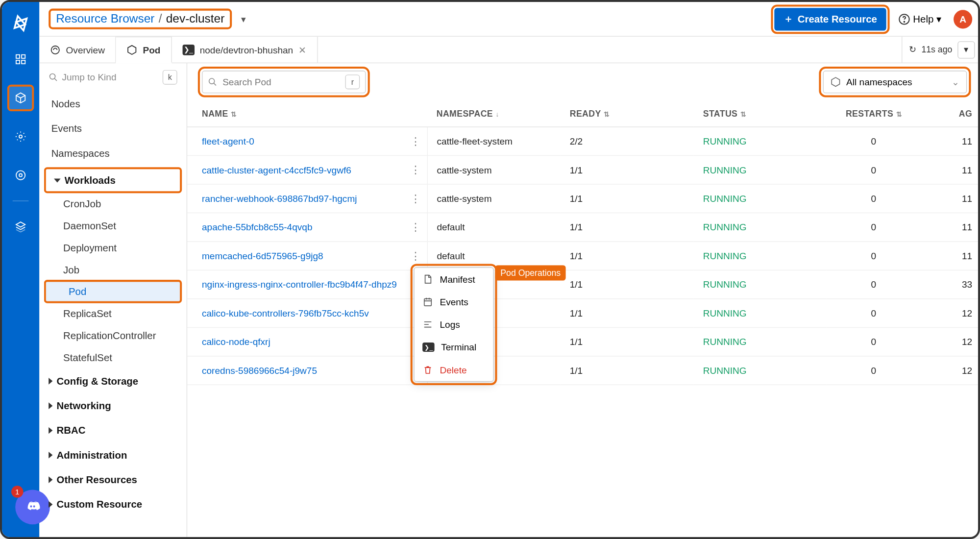  What do you see at coordinates (113, 479) in the screenshot?
I see `sidebar-group-other: Other Resources` at bounding box center [113, 479].